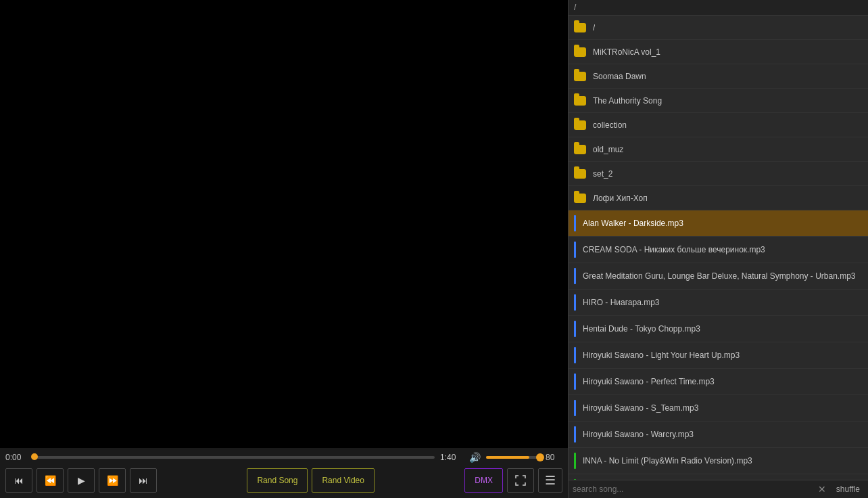 The width and height of the screenshot is (868, 498). Describe the element at coordinates (343, 480) in the screenshot. I see `rand-video-button: Rand Video` at that location.